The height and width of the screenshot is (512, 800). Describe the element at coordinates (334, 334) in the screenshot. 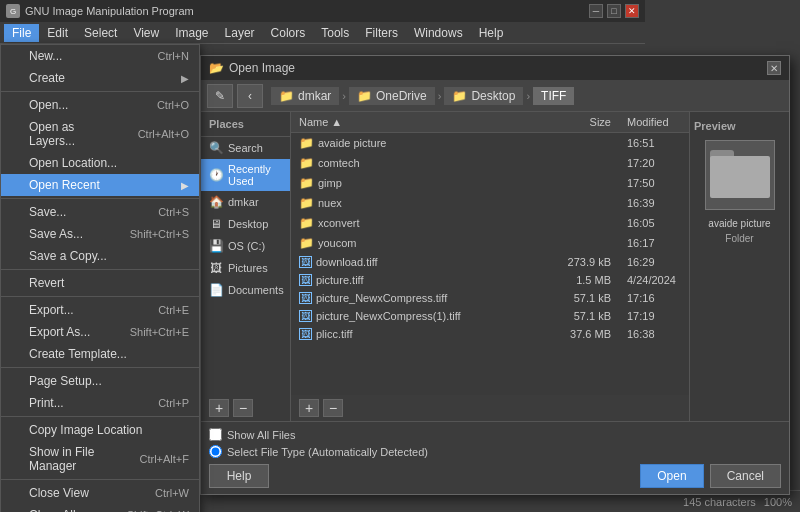

I see `file-name-text-plicc-tiff: plicc.tiff` at that location.